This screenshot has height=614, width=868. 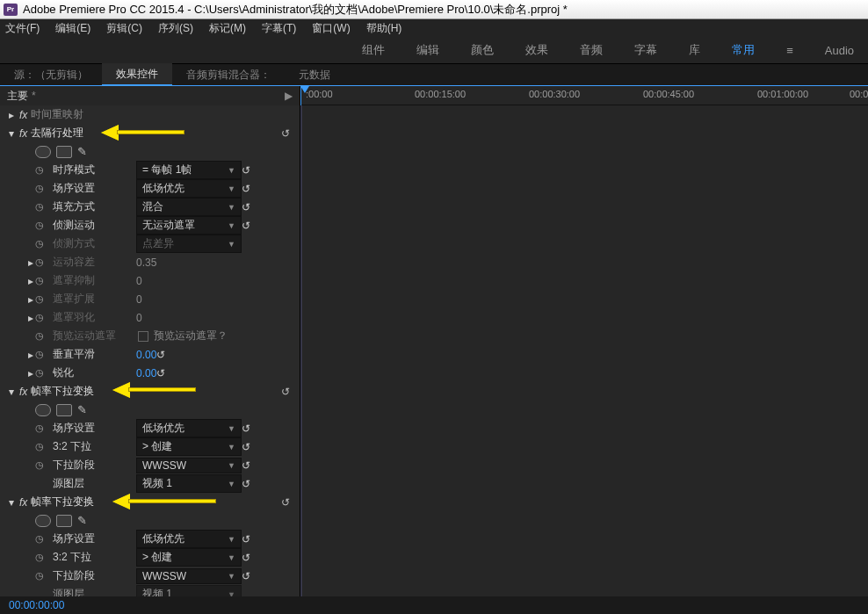 I want to click on workspace-titles: 字幕, so click(x=646, y=50).